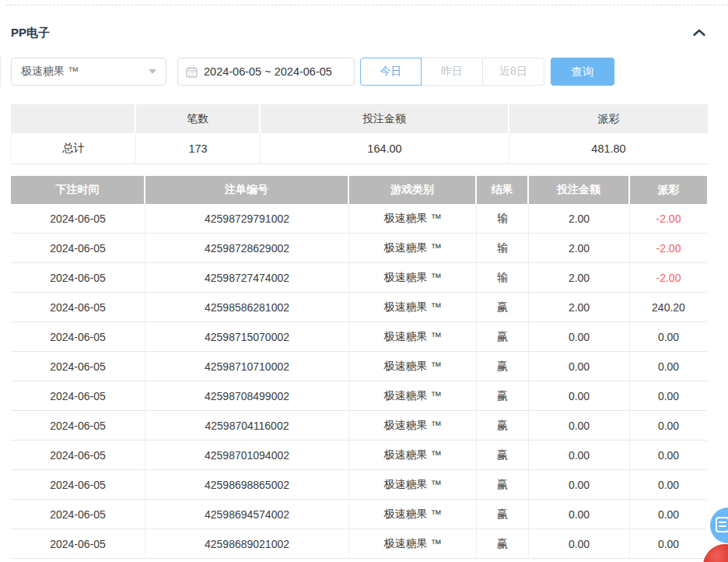  Describe the element at coordinates (0, 72) in the screenshot. I see `left-edge-line` at that location.